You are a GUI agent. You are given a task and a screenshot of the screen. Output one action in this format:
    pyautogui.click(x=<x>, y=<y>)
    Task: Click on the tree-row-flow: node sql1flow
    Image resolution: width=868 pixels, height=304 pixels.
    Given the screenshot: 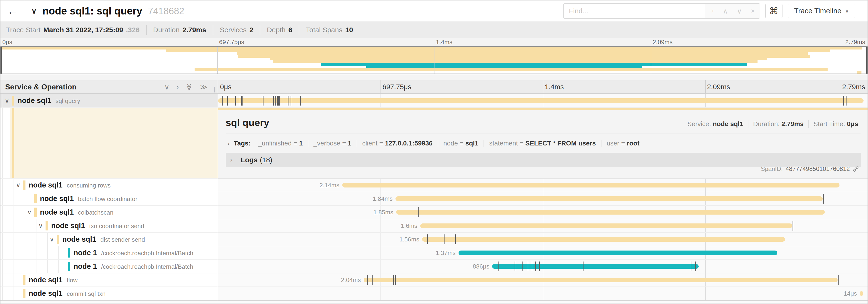 What is the action you would take?
    pyautogui.click(x=109, y=280)
    